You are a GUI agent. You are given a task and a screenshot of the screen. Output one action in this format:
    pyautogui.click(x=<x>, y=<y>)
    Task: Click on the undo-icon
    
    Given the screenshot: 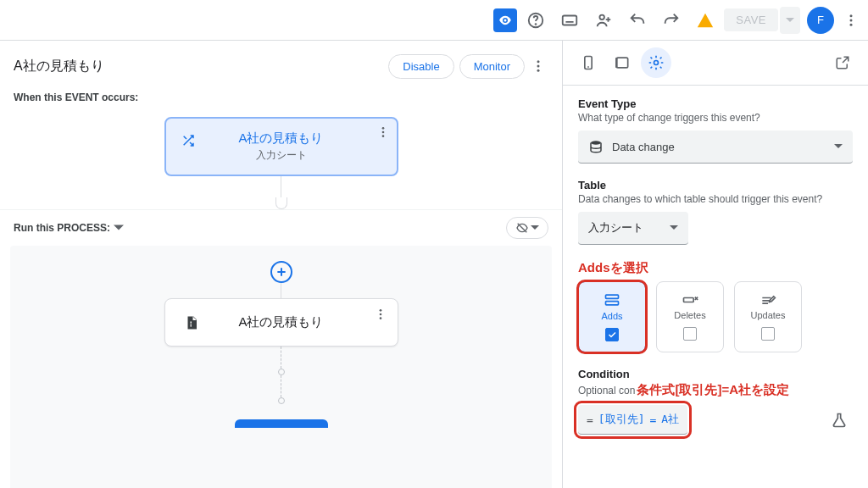 What is the action you would take?
    pyautogui.click(x=637, y=20)
    